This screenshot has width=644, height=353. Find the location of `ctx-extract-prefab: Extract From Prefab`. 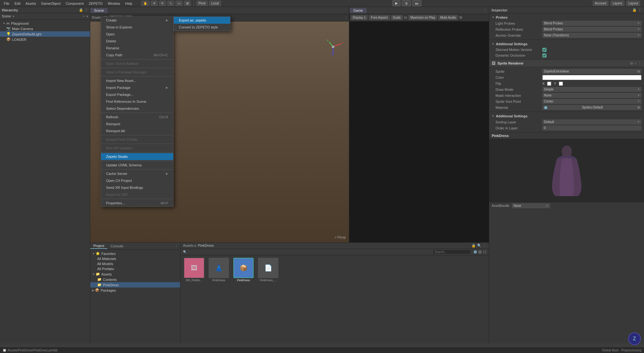

ctx-extract-prefab: Extract From Prefab is located at coordinates (137, 139).